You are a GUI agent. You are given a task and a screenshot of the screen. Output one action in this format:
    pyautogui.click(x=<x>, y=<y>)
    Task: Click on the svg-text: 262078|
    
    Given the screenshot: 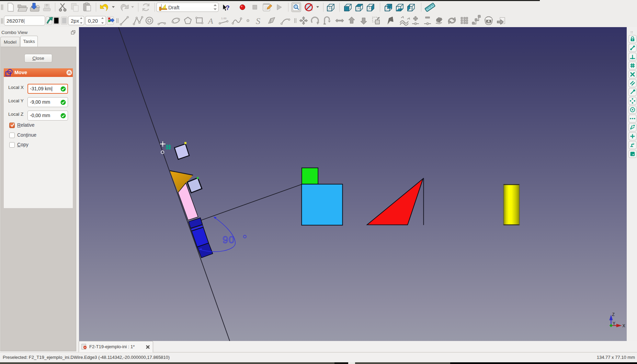 What is the action you would take?
    pyautogui.click(x=16, y=21)
    